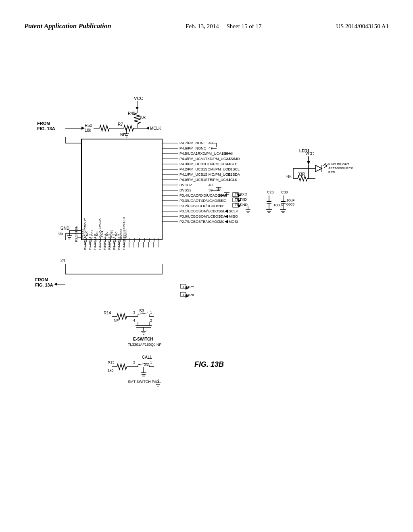  Describe the element at coordinates (305, 151) in the screenshot. I see `led1-label: LED1` at that location.